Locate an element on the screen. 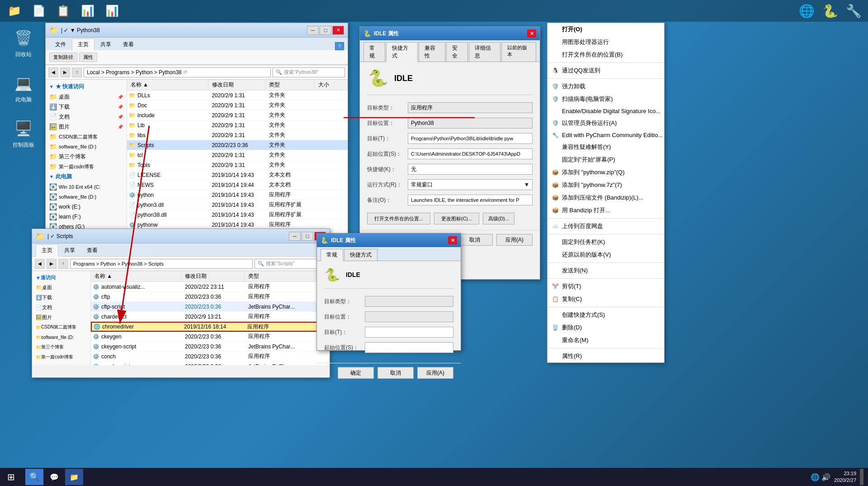  ctx-properties: 属性(R) is located at coordinates (606, 356).